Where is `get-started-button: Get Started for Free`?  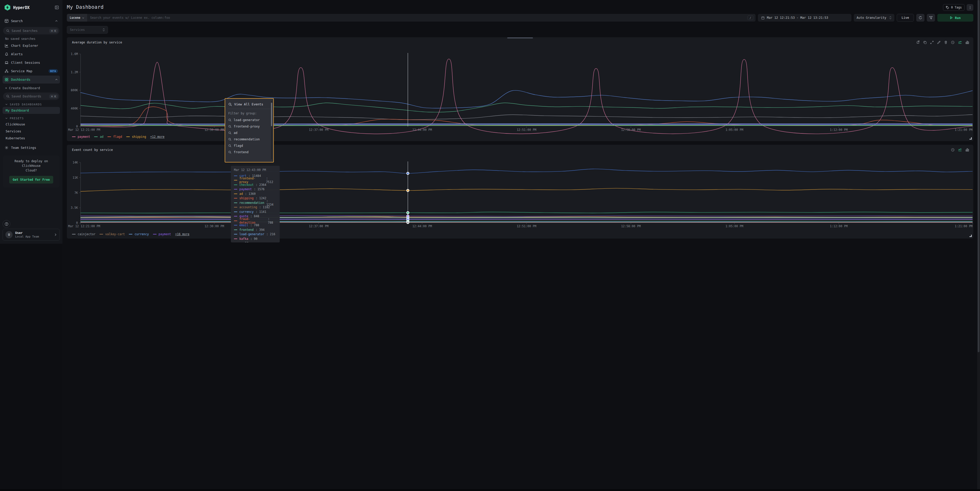
get-started-button: Get Started for Free is located at coordinates (31, 180).